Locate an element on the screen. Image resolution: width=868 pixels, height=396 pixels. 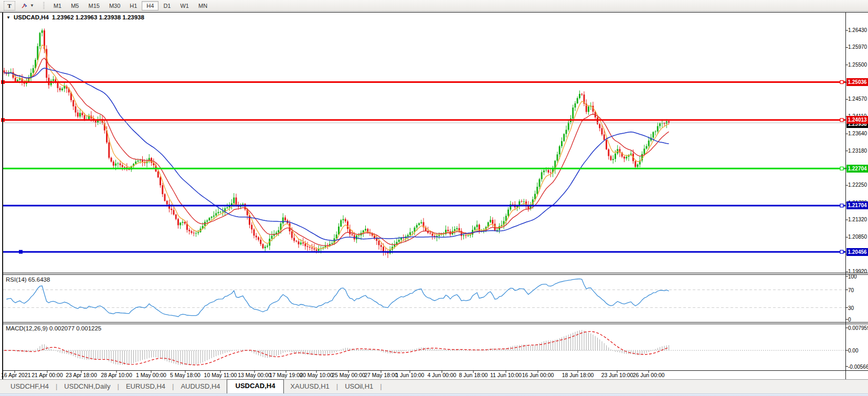
tab-eurusd-h4: EURUSD,H4 is located at coordinates (146, 387).